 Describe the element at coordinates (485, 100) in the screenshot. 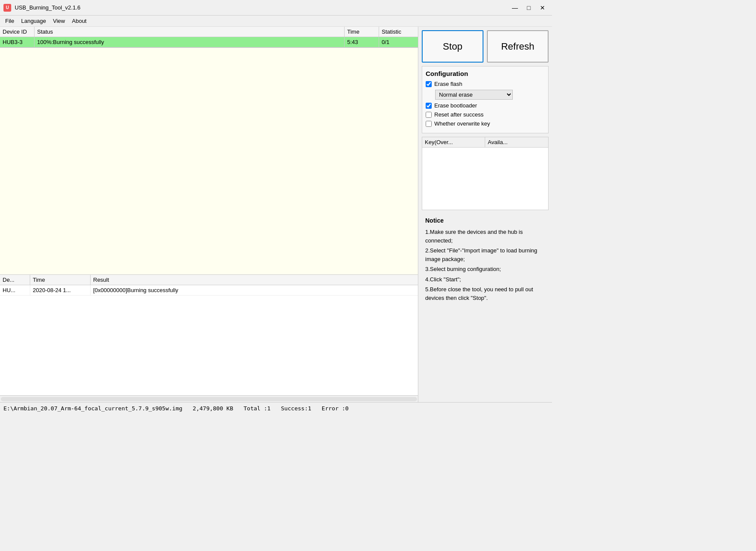

I see `configuration-box: Configuration Erase flash Normal erase F…` at that location.